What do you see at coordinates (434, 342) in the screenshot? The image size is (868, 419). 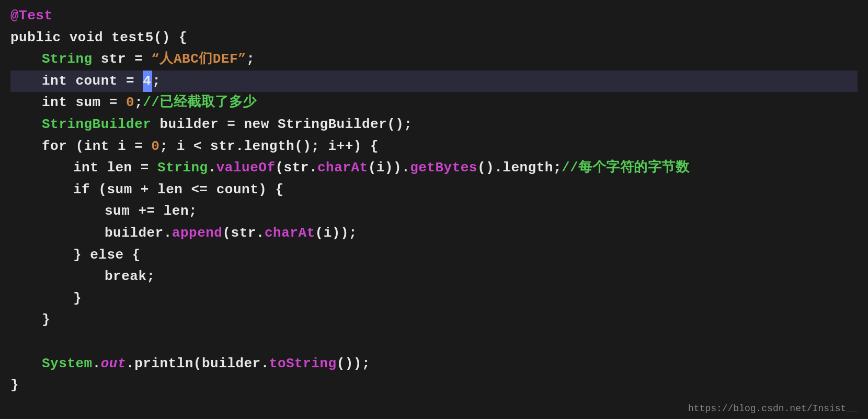 I see `line-empty` at bounding box center [434, 342].